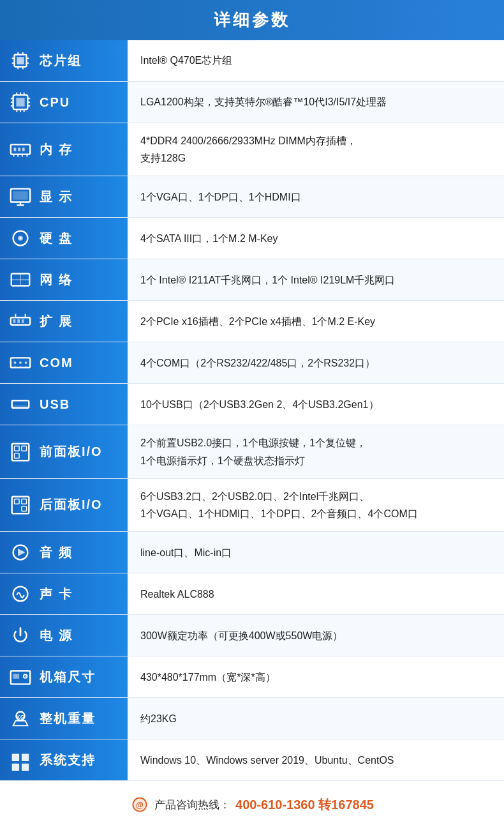 This screenshot has width=504, height=818. I want to click on label-cell-display: 显 示, so click(64, 197).